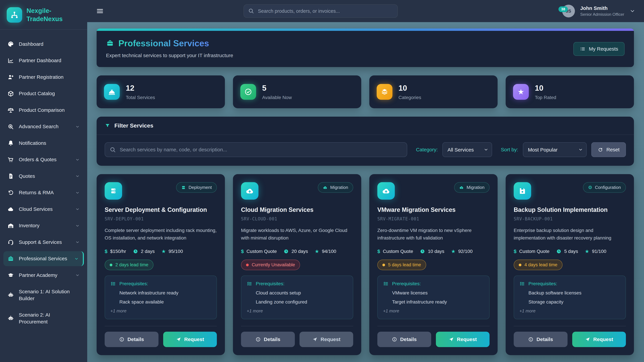  What do you see at coordinates (365, 48) in the screenshot?
I see `page-banner: Professional Services Expert technical s…` at bounding box center [365, 48].